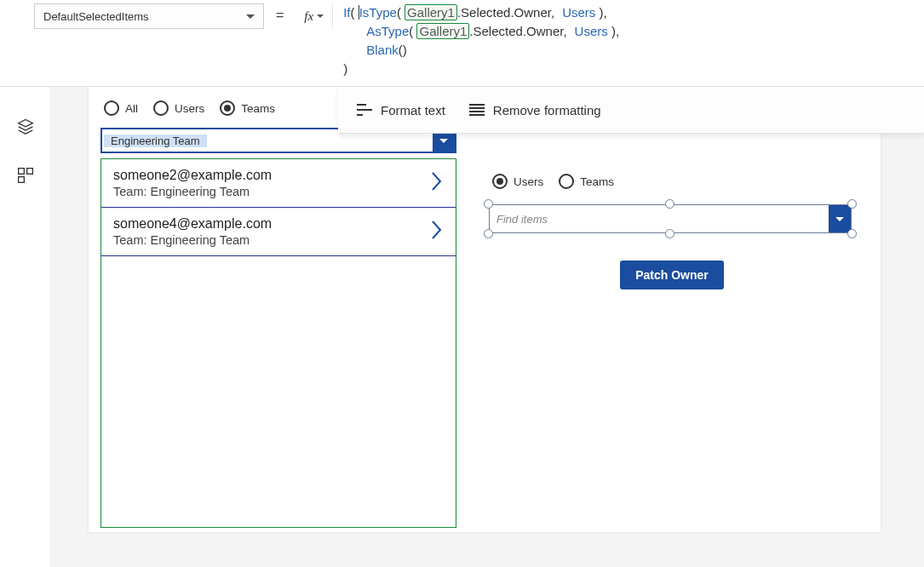 The height and width of the screenshot is (567, 924). What do you see at coordinates (179, 108) in the screenshot?
I see `radio-users: Users` at bounding box center [179, 108].